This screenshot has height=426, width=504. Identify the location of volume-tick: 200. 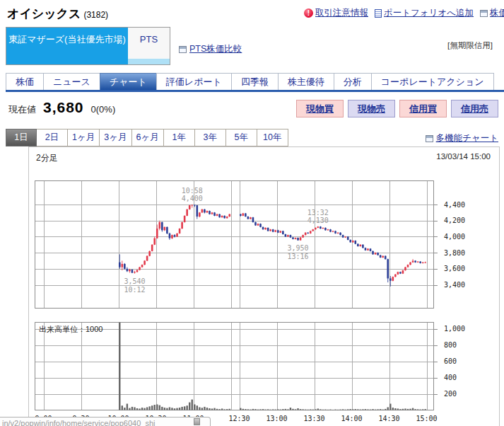
(450, 393).